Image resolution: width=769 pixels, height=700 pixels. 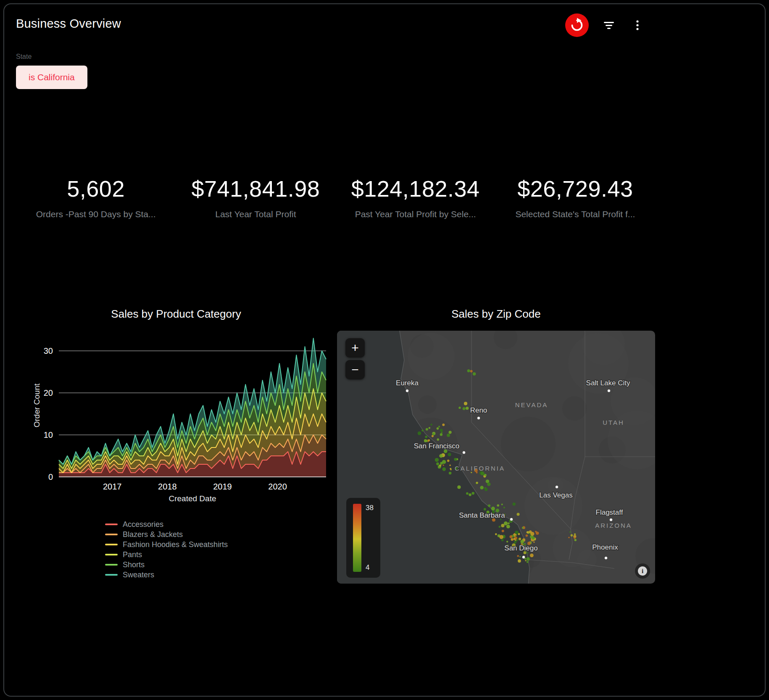 What do you see at coordinates (48, 435) in the screenshot?
I see `svg-text: 10` at bounding box center [48, 435].